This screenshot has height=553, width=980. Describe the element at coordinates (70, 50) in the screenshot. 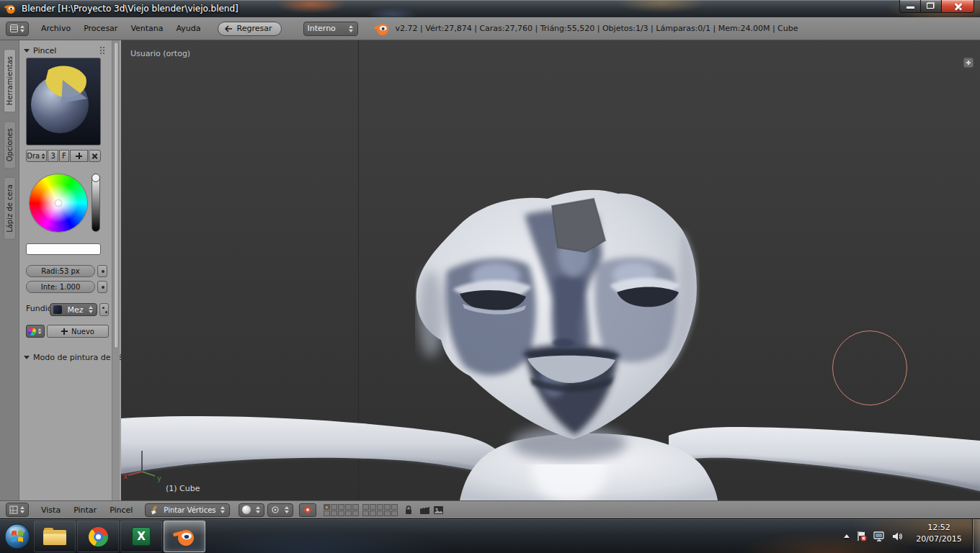

I see `brush-panel-header: Pincel` at that location.